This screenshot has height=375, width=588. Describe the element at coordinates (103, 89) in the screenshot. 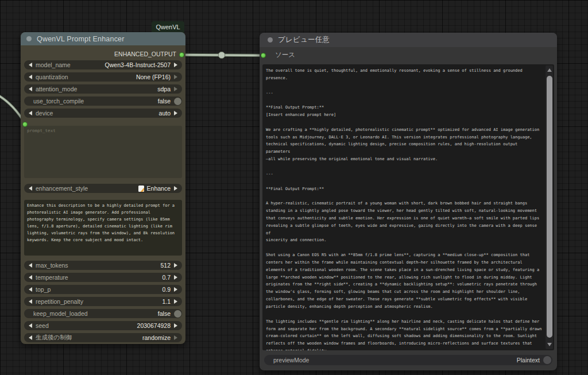

I see `widget-attention-mode: attention_mode sdpa` at that location.